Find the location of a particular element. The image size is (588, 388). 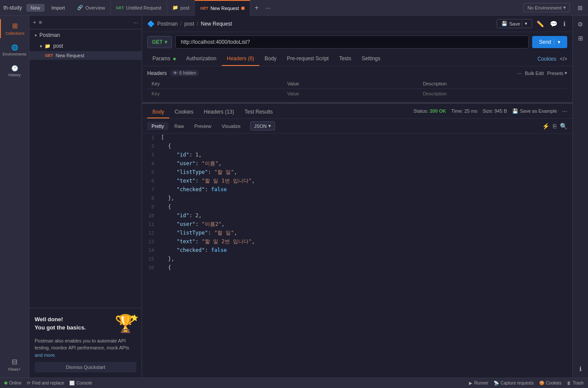

send-label: Send is located at coordinates (545, 42).